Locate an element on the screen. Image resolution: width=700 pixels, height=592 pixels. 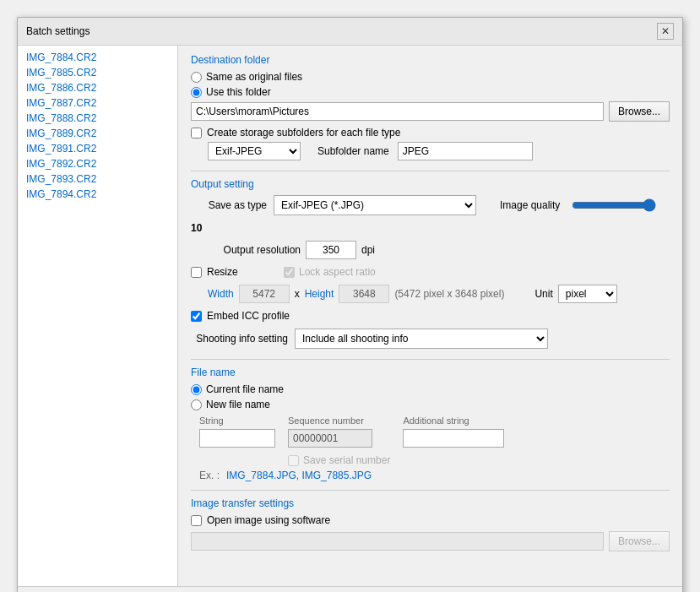
folder-browse-button: Browse... is located at coordinates (639, 111).